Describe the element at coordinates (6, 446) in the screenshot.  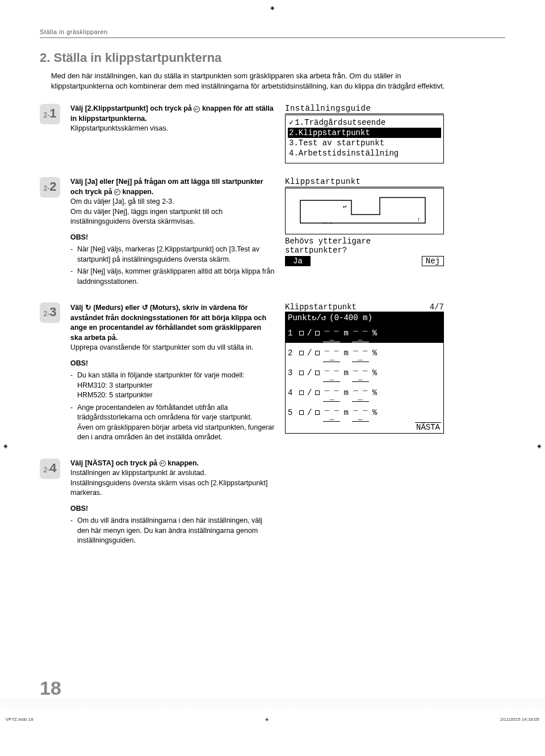
I see `crop-mark-left: ◈` at that location.